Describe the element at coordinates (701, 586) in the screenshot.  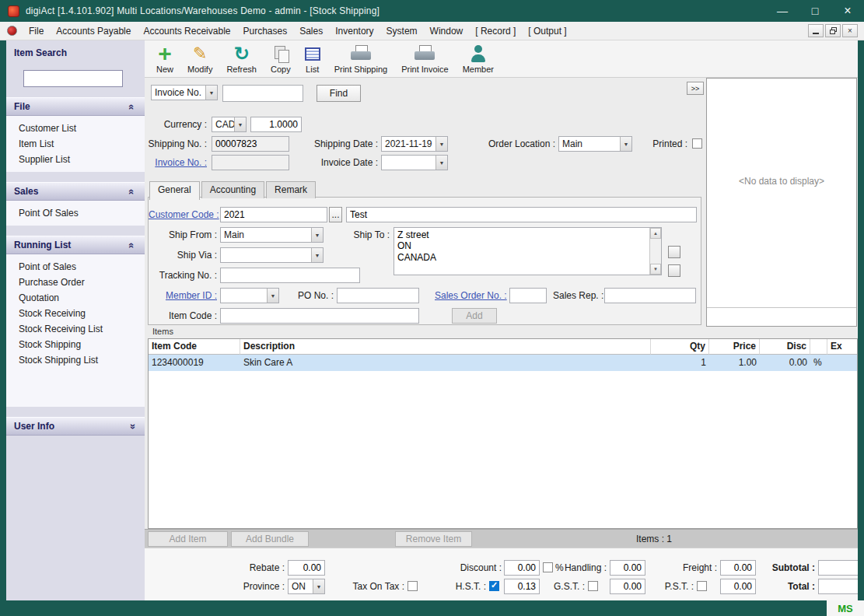
I see `pst-checkbox` at that location.